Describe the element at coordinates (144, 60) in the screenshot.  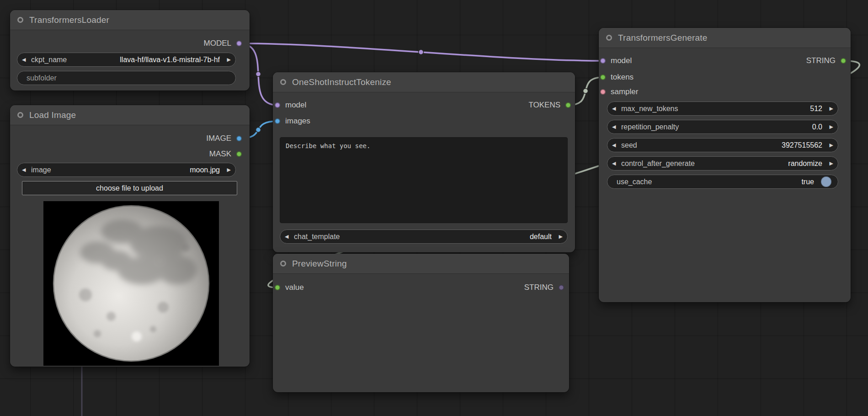
I see `widget-value: llava-hf/llava-v1.6-mistral-7b-hf` at that location.